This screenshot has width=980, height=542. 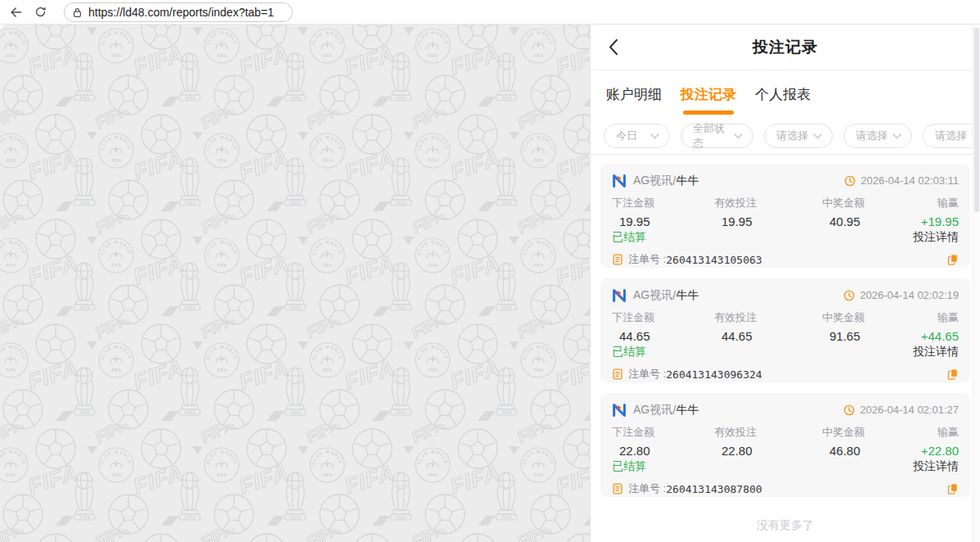 What do you see at coordinates (785, 526) in the screenshot?
I see `no-more-data-text: 没有更多了` at bounding box center [785, 526].